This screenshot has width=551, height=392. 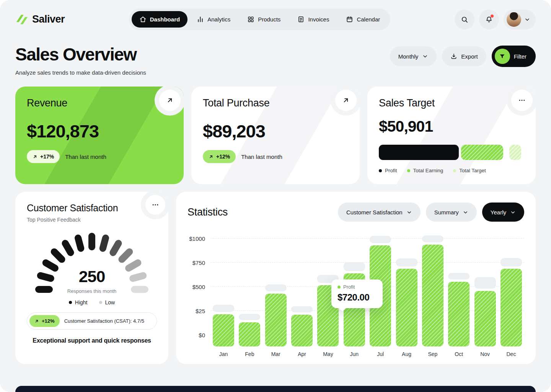 I want to click on nav-item-dashboard: Dashboard, so click(x=160, y=19).